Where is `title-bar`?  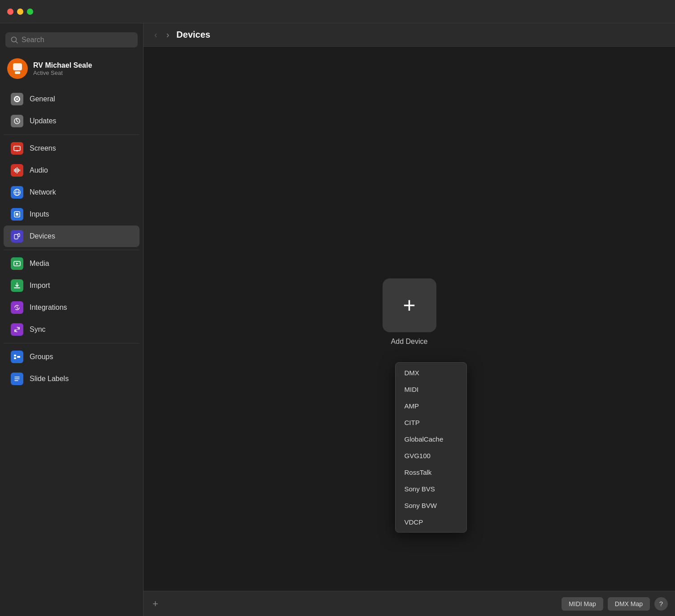
title-bar is located at coordinates (337, 12).